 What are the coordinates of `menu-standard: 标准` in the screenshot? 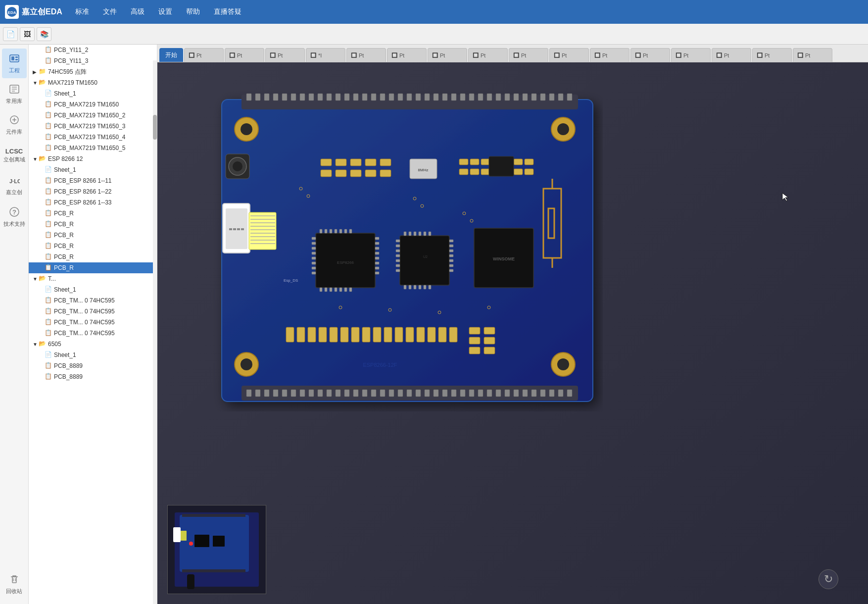 It's located at (82, 12).